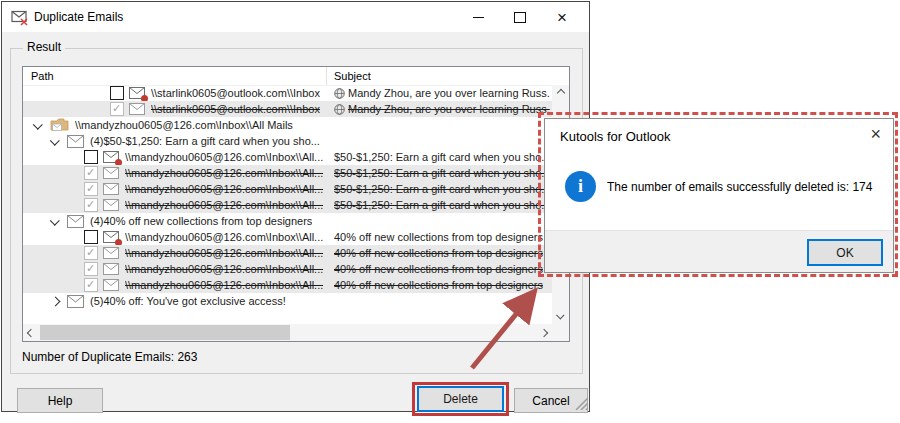 The height and width of the screenshot is (423, 900). Describe the element at coordinates (60, 400) in the screenshot. I see `help-button: Help` at that location.